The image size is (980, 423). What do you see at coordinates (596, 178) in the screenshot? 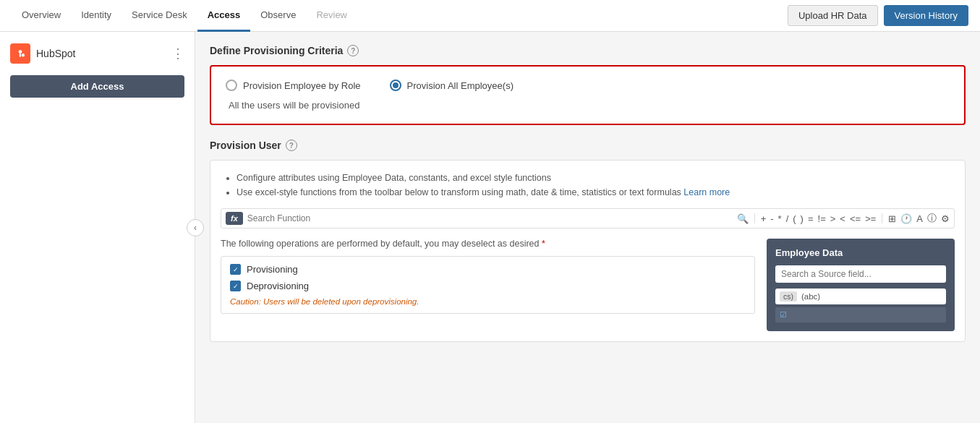
I see `bullet-item-1: Configure attributes using Employee Data…` at bounding box center [596, 178].